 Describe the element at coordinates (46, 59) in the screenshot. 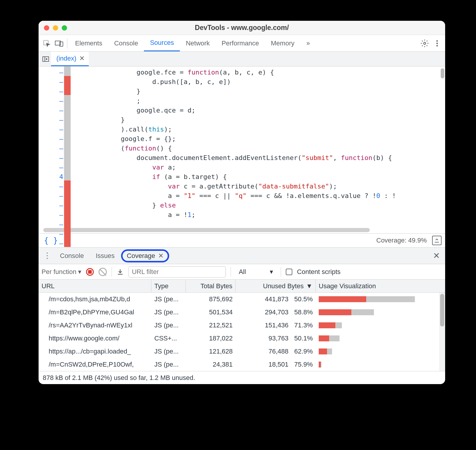

I see `navigator-toggle-icon` at that location.